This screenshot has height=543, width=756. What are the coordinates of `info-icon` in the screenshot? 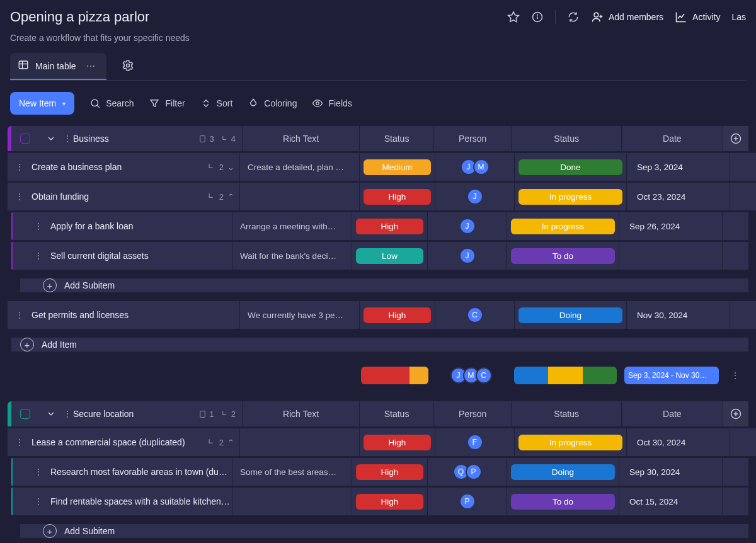 It's located at (537, 17).